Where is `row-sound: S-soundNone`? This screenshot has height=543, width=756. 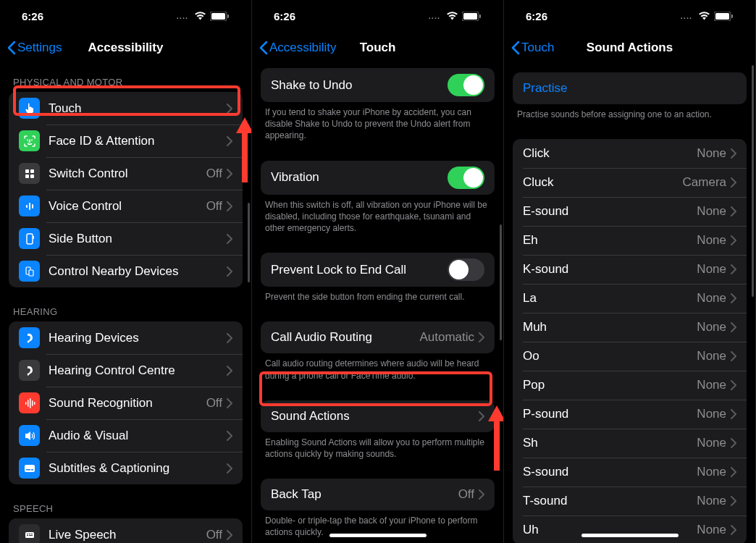 row-sound: S-soundNone is located at coordinates (630, 472).